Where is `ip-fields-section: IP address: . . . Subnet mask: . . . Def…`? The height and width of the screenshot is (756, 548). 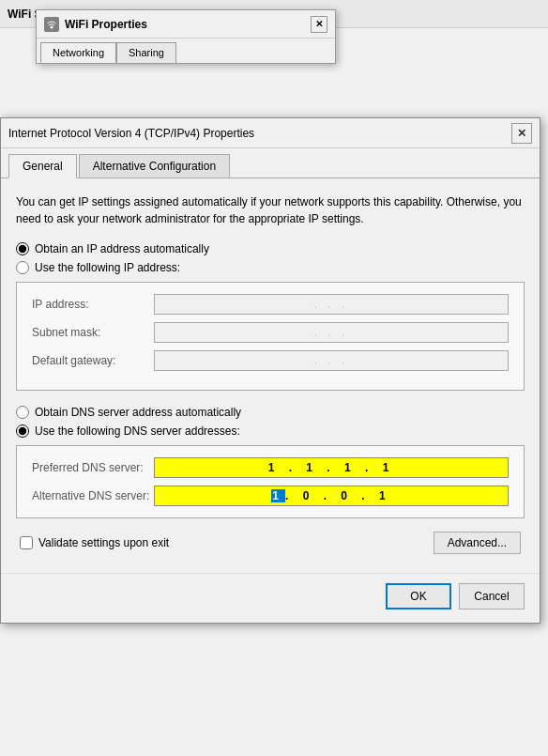
ip-fields-section: IP address: . . . Subnet mask: . . . Def… is located at coordinates (270, 336).